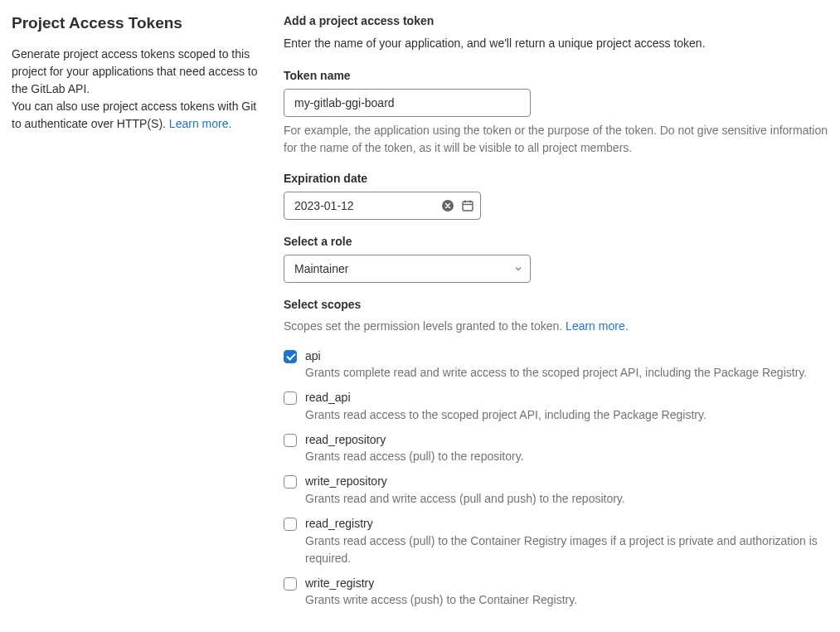 This screenshot has width=840, height=632. What do you see at coordinates (567, 499) in the screenshot?
I see `scope-description: Grants read and write access (pull and p…` at bounding box center [567, 499].